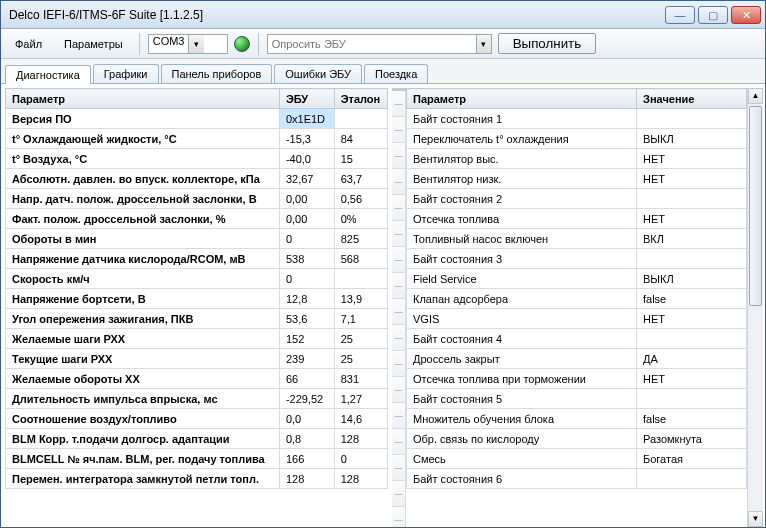 This screenshot has height=528, width=766. Describe the element at coordinates (692, 239) in the screenshot. I see `param-value: ВКЛ` at that location.